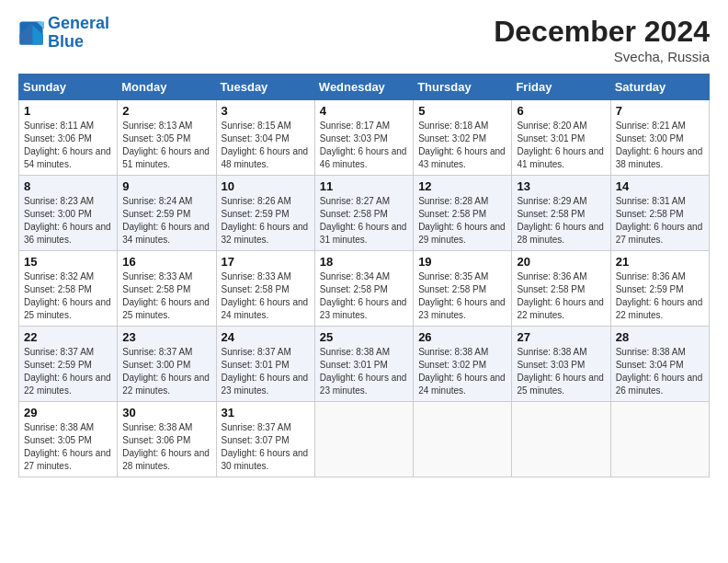  What do you see at coordinates (561, 289) in the screenshot?
I see `calendar-cell: 20Sunrise: 8:36 AMSunset: 2:58 PMDayligh…` at bounding box center [561, 289].